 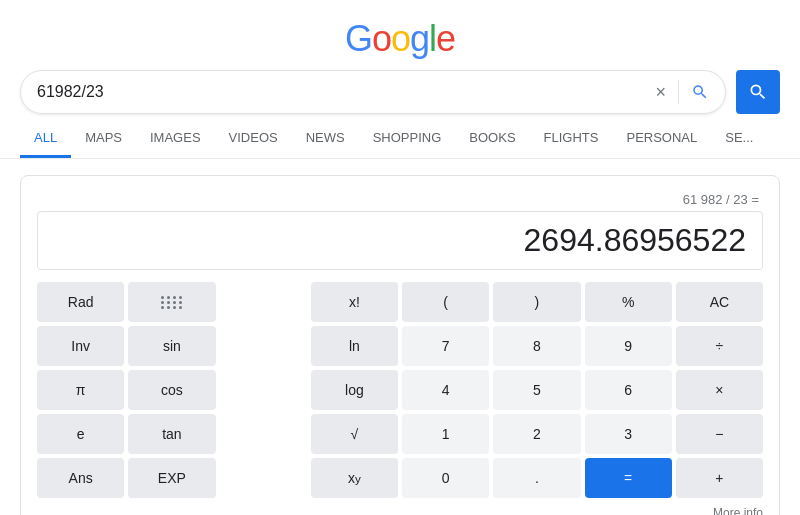 What do you see at coordinates (354, 346) in the screenshot?
I see `ln-btn: ln` at bounding box center [354, 346].